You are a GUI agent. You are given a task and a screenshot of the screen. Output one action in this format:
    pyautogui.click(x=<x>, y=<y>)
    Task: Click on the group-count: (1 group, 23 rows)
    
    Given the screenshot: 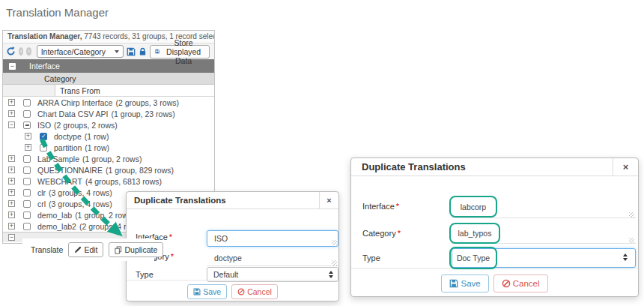 What is the action you would take?
    pyautogui.click(x=144, y=114)
    